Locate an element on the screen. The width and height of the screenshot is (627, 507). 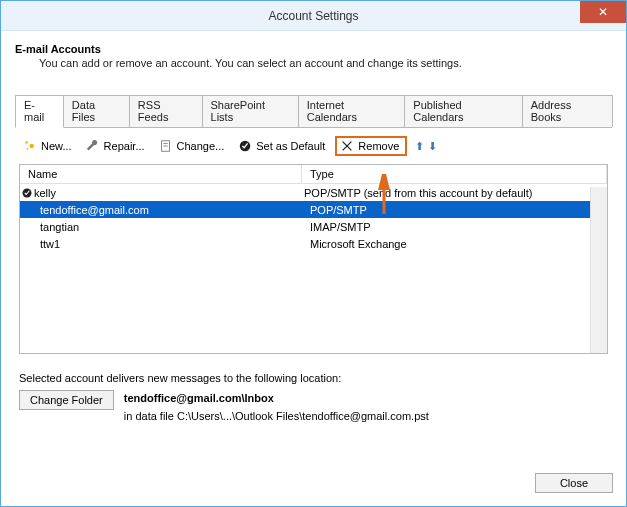
account-name: kelly is located at coordinates (165, 193).